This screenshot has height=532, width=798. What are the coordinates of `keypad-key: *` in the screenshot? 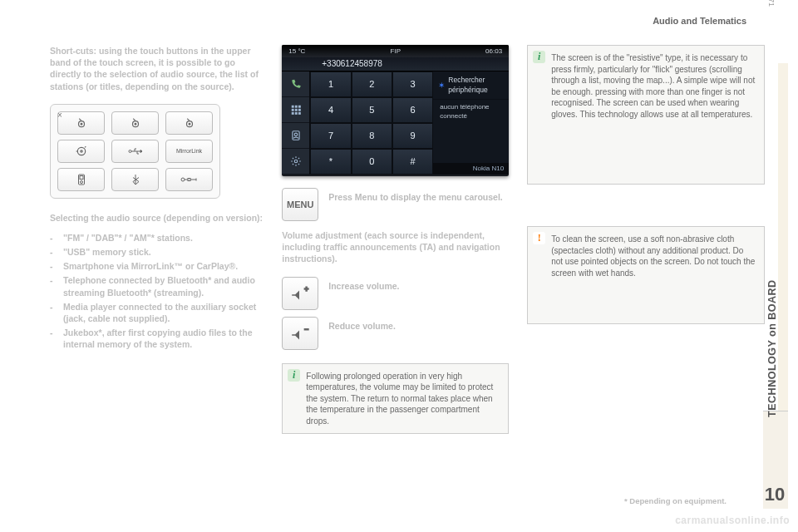 It's located at (331, 161).